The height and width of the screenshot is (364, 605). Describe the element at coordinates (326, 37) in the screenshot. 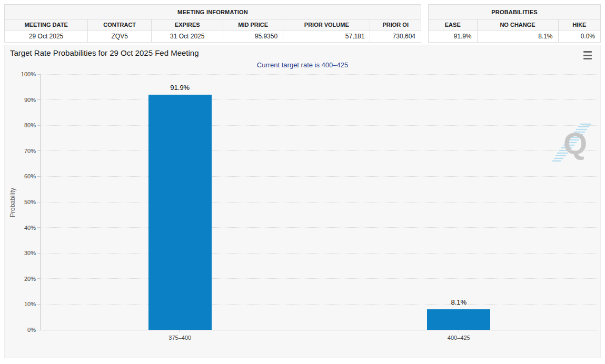

I see `prior-volume-value: 57,181` at that location.